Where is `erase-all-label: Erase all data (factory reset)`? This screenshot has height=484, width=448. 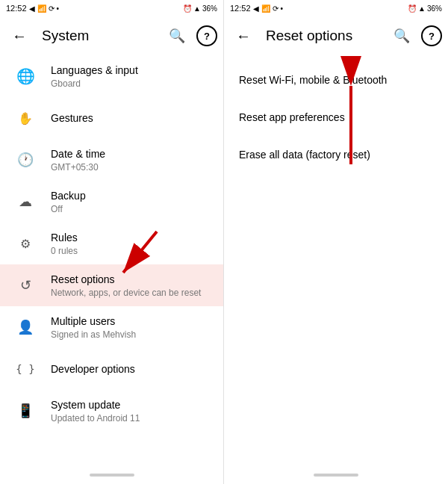 erase-all-label: Erase all data (factory reset) is located at coordinates (305, 155).